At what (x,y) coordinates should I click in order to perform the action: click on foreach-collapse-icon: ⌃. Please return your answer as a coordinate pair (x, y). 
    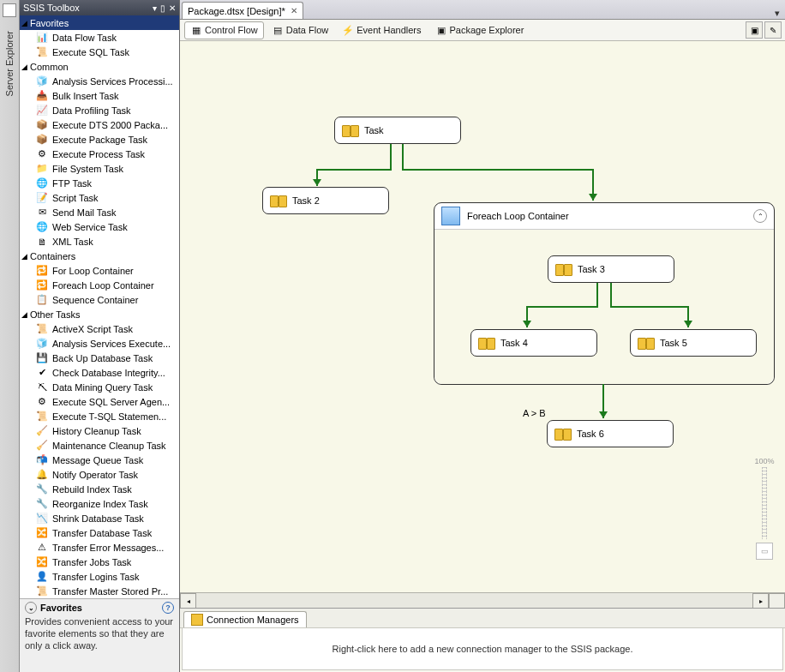
    Looking at the image, I should click on (760, 216).